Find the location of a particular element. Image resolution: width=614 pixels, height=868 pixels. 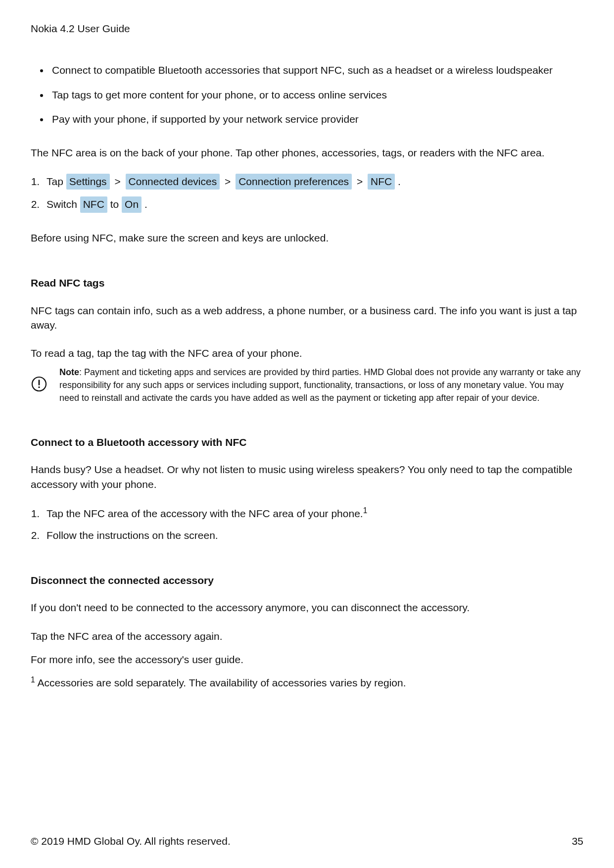

connect-bt-steps: Tap the NFC area of the accessory with t… is located at coordinates (307, 524).